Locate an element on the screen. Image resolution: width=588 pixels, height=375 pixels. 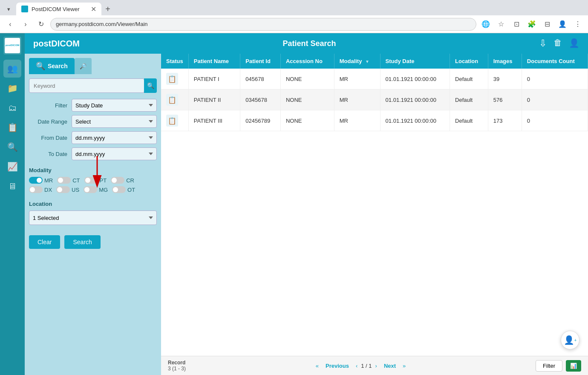
modality-pt-label: PT is located at coordinates (103, 181).